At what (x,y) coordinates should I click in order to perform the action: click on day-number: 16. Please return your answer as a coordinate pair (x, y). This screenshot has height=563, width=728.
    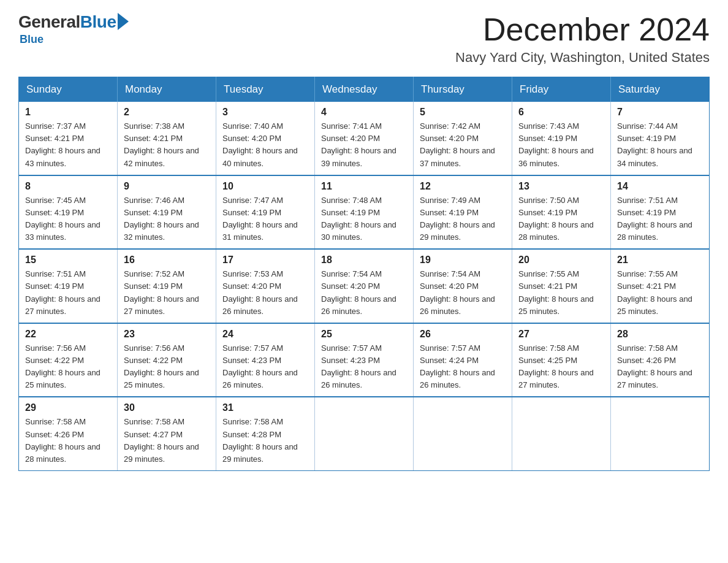
    Looking at the image, I should click on (167, 260).